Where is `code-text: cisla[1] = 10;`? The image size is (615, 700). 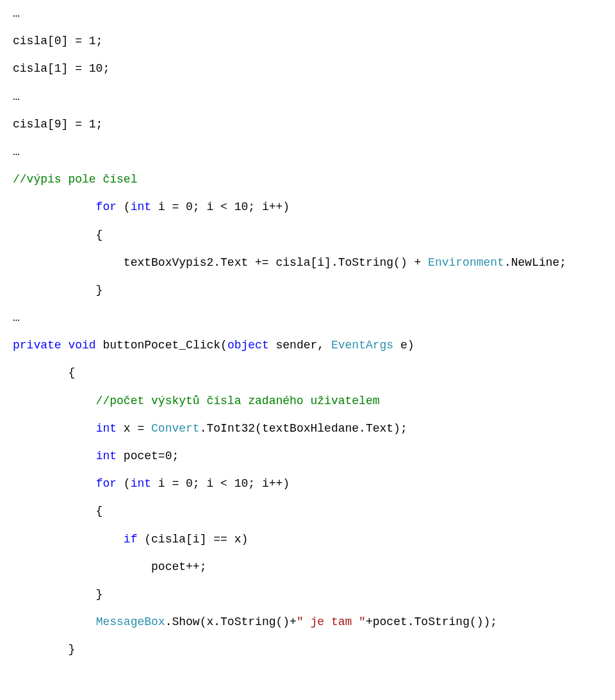
code-text: cisla[1] = 10; is located at coordinates (62, 69).